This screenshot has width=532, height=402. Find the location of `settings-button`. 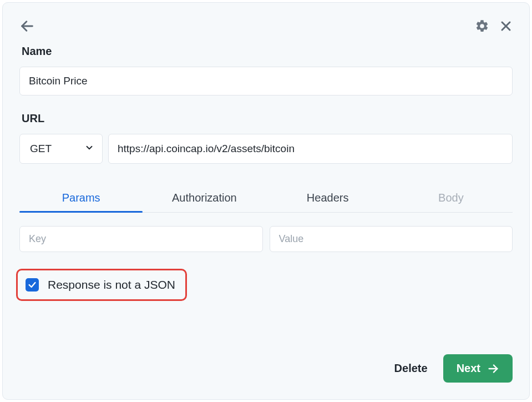

settings-button is located at coordinates (482, 26).